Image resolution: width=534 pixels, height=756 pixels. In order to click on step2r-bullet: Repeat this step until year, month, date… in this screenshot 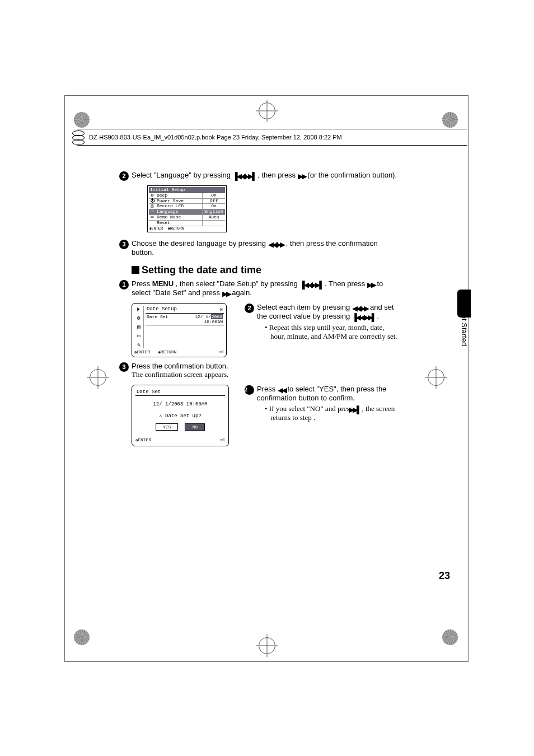, I will do `click(332, 332)`.